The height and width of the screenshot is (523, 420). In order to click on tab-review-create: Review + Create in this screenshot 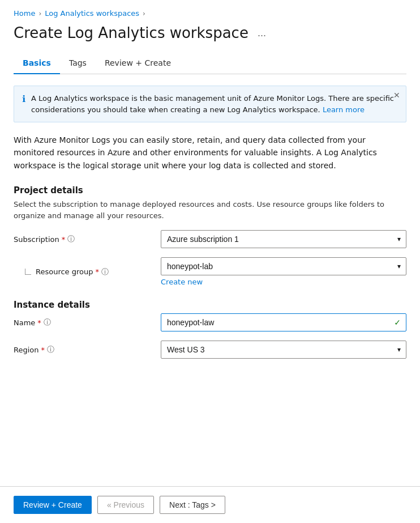, I will do `click(138, 63)`.